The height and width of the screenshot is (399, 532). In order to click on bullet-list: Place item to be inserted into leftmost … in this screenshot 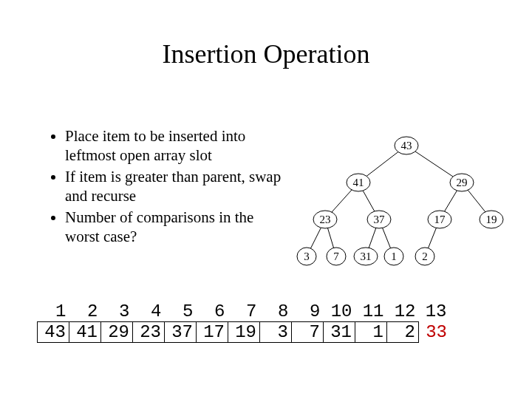, I will do `click(168, 188)`.